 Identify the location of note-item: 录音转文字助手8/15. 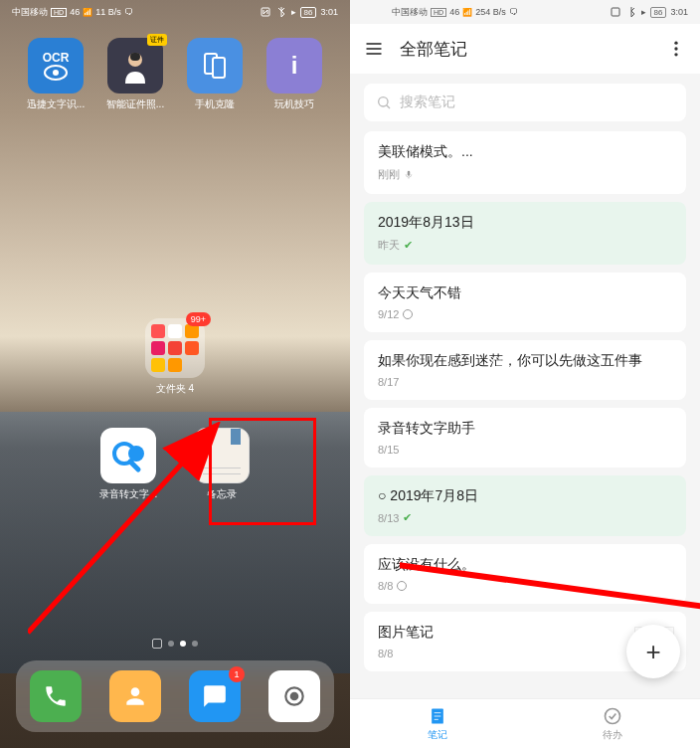
(525, 438).